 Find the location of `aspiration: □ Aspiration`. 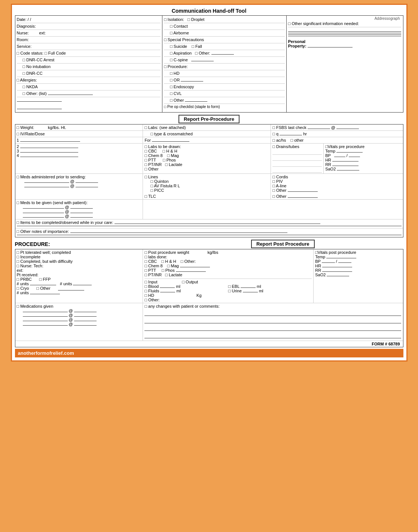

aspiration: □ Aspiration is located at coordinates (181, 53).